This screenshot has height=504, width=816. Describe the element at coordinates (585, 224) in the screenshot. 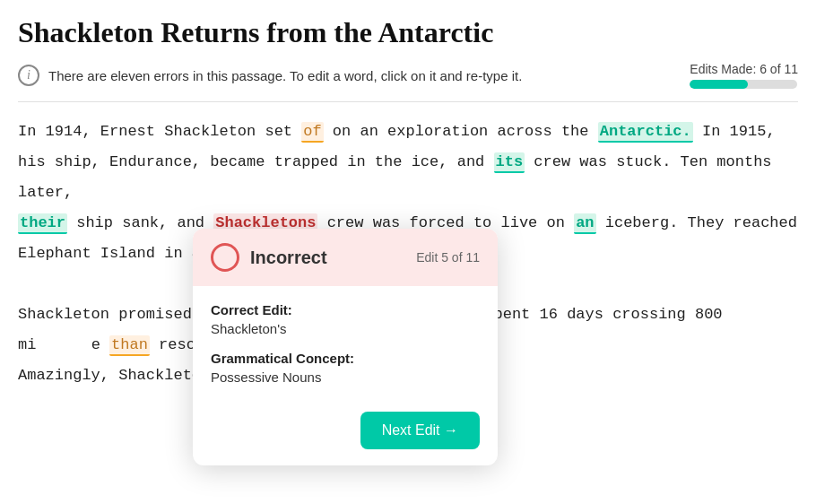

I see `word-an: an` at that location.